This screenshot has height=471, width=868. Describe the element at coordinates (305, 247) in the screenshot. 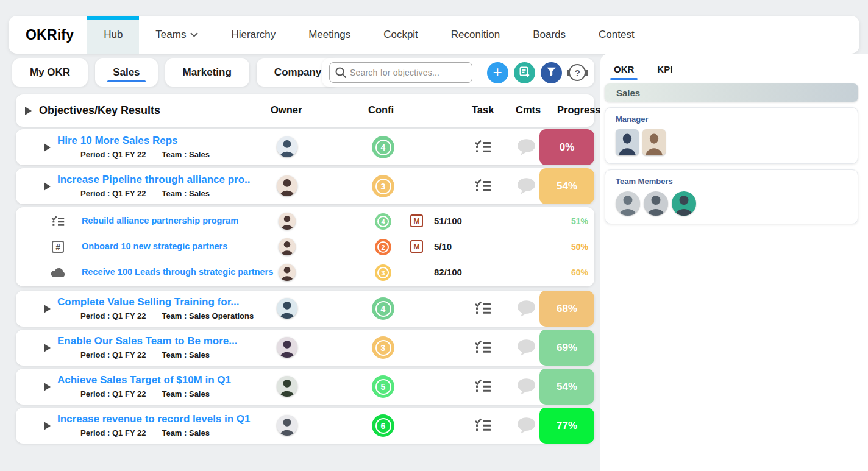

I see `key-results-group: Rebuild alliance partnership program 4 M…` at that location.